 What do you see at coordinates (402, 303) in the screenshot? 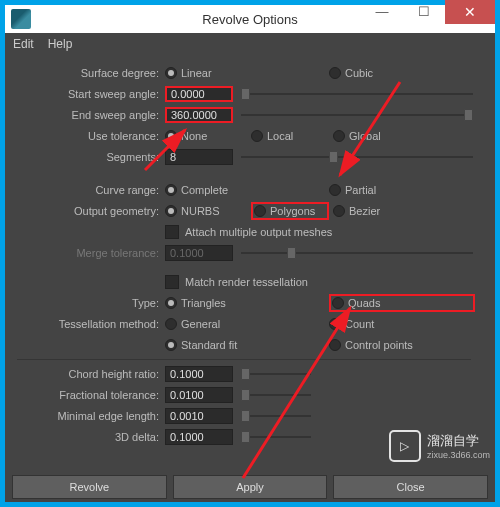
I see `radio-quads: Quads` at bounding box center [402, 303].